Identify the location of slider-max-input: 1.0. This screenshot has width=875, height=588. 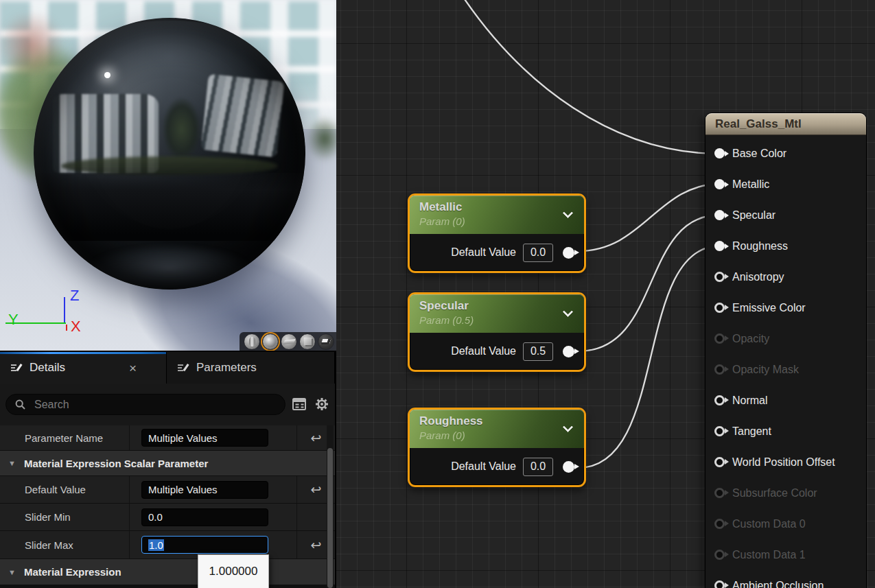
(205, 545).